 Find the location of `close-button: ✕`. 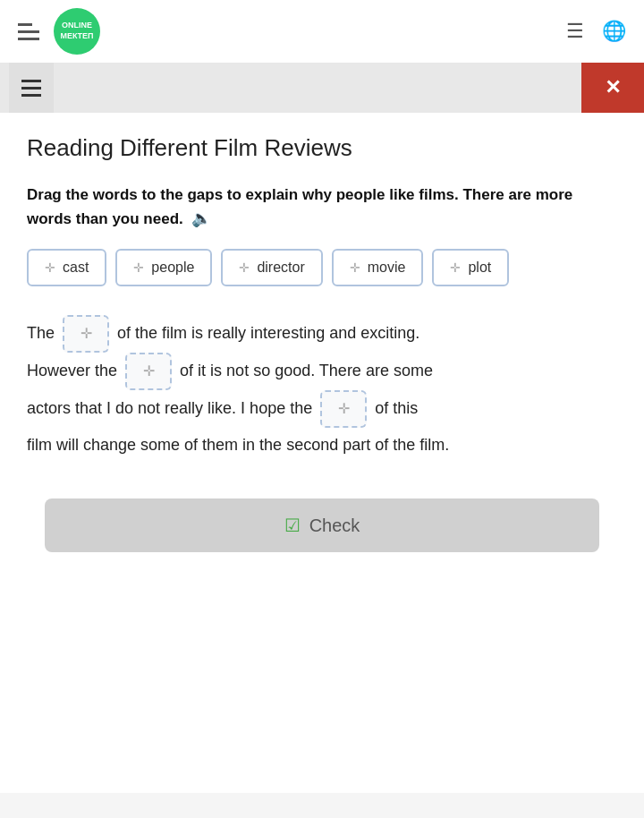

close-button: ✕ is located at coordinates (613, 88).